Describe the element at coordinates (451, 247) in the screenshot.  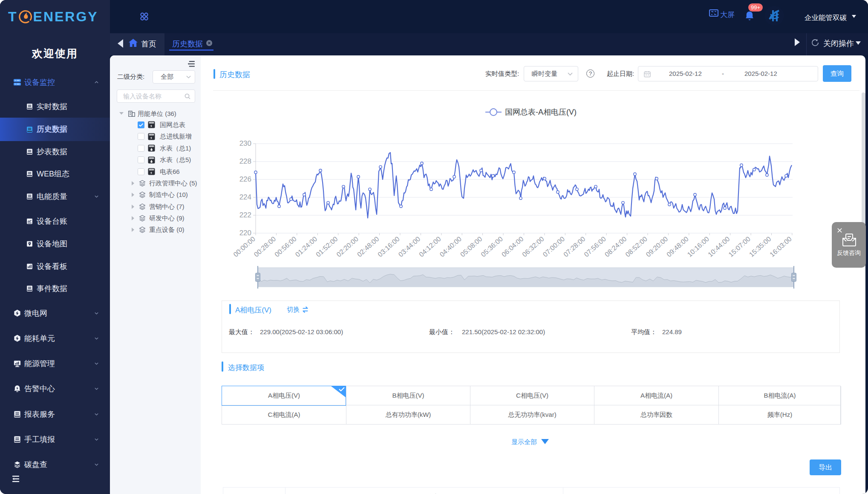
I see `svg-text: 04:40:00` at that location.